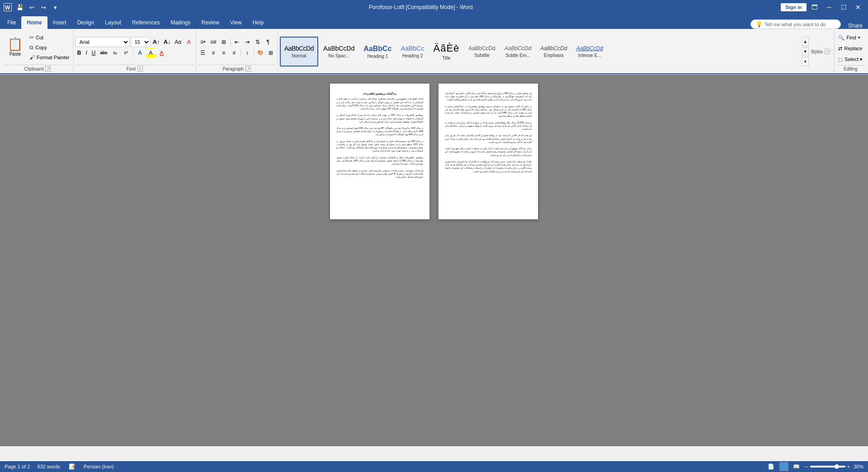  Describe the element at coordinates (805, 61) in the screenshot. I see `styles-more-btn: ▾` at that location.